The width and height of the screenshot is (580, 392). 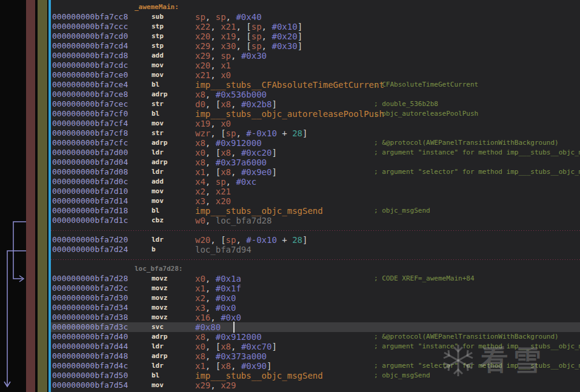 What do you see at coordinates (90, 250) in the screenshot?
I see `address: 000000000bfa7d24` at bounding box center [90, 250].